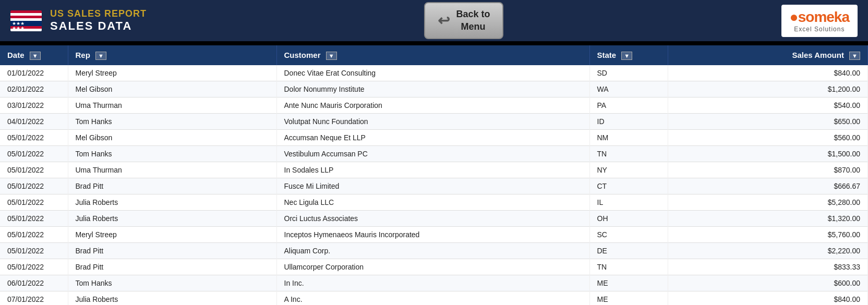 The height and width of the screenshot is (305, 868). Describe the element at coordinates (629, 187) in the screenshot. I see `cell-state: CT` at that location.